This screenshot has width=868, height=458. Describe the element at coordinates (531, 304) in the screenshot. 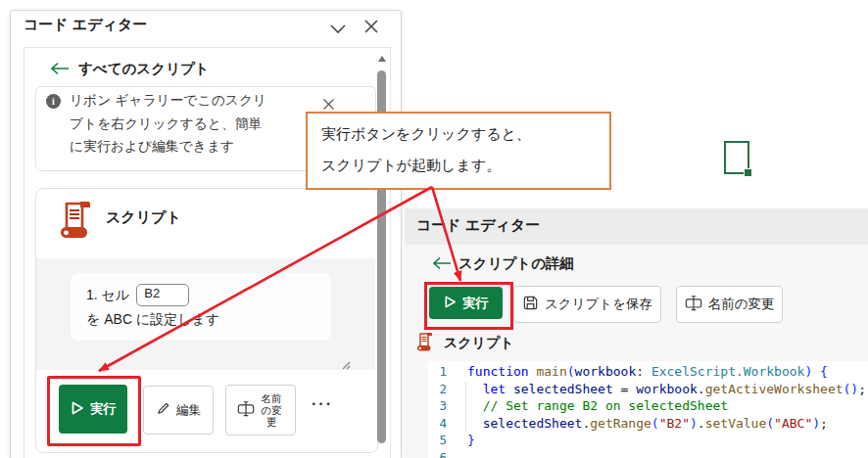

I see `save-icon` at that location.